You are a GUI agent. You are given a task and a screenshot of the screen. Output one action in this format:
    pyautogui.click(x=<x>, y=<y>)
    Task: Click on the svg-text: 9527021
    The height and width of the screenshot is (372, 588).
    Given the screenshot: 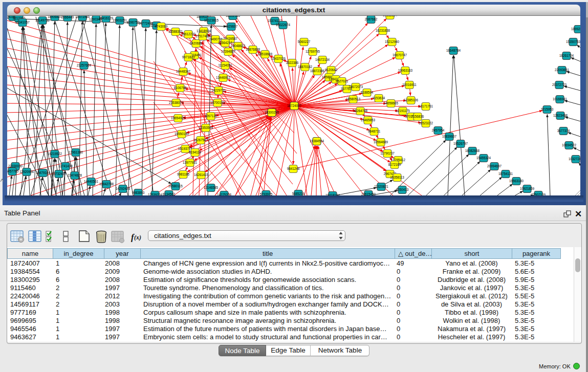 What is the action you would take?
    pyautogui.click(x=342, y=81)
    